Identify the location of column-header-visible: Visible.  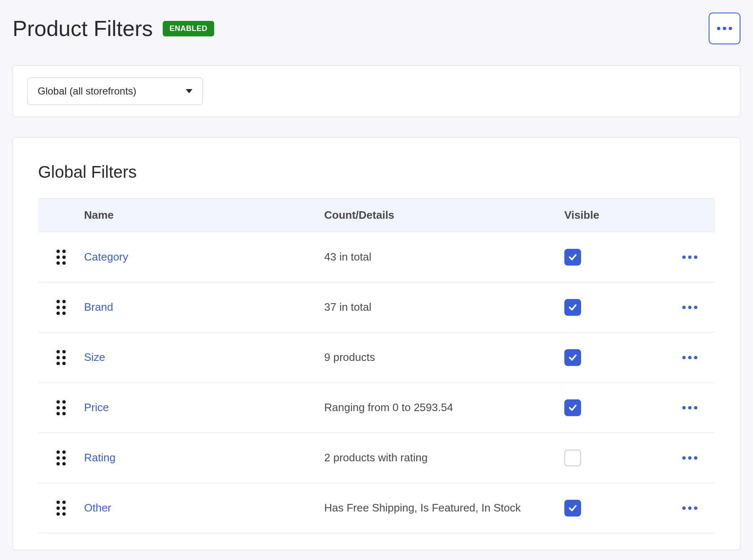
(615, 215).